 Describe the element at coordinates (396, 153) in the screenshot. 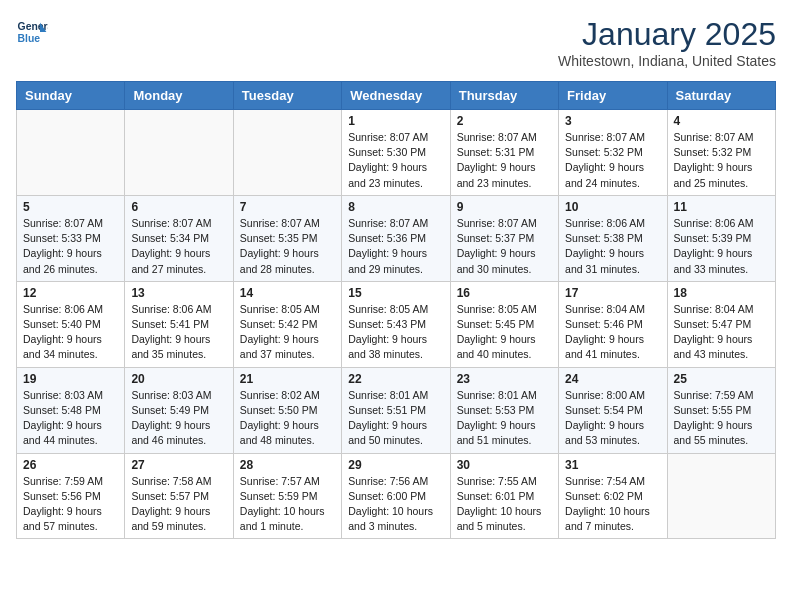

I see `calendar-cell: 1Sunrise: 8:07 AM Sunset: 5:30 PM Daylig…` at that location.